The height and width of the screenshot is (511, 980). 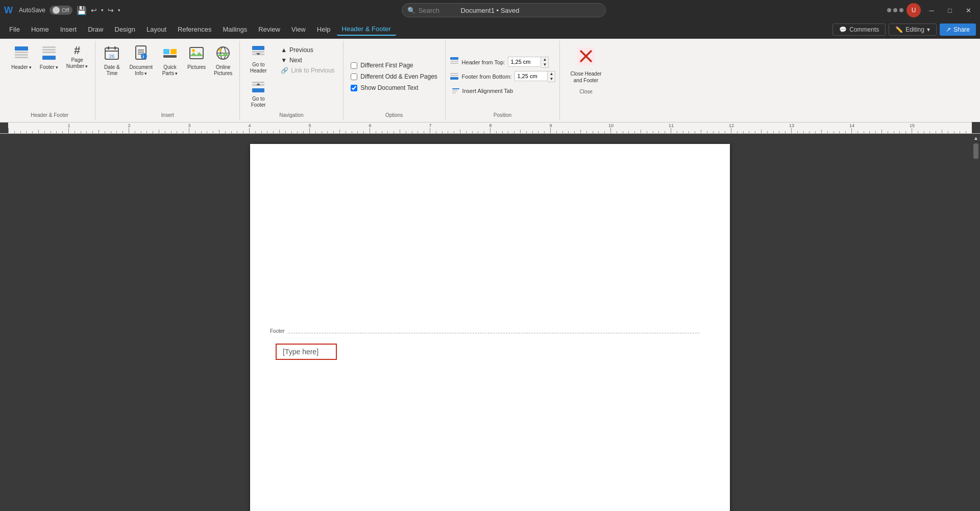 I want to click on quick-access-dropdown: ▾, so click(x=119, y=10).